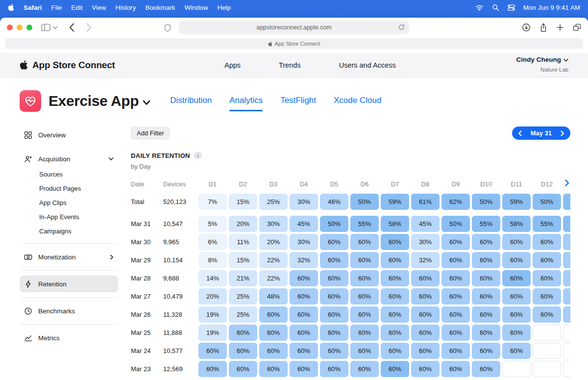  Describe the element at coordinates (368, 65) in the screenshot. I see `nav-users-and-access: Users and Access` at that location.